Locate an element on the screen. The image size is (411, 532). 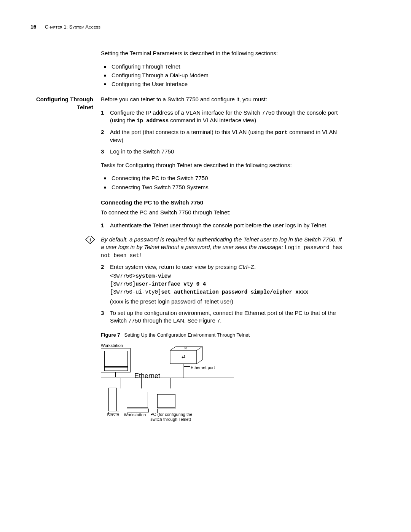
inline-code: ip address is located at coordinates (153, 121).